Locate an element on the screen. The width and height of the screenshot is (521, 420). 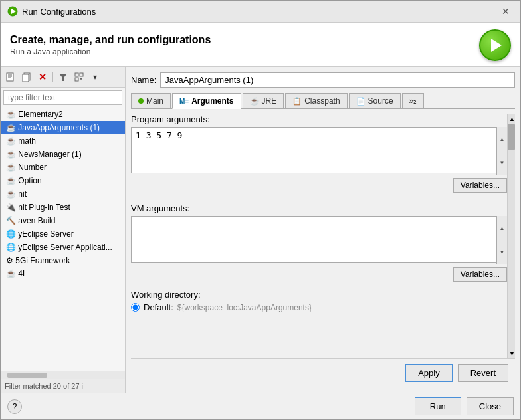
main-tab-icon is located at coordinates (141, 101).